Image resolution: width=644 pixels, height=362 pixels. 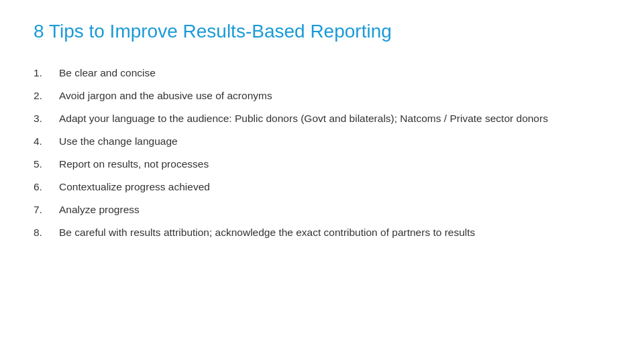 I want to click on tip-text: Report on results, not processes, so click(x=335, y=164).